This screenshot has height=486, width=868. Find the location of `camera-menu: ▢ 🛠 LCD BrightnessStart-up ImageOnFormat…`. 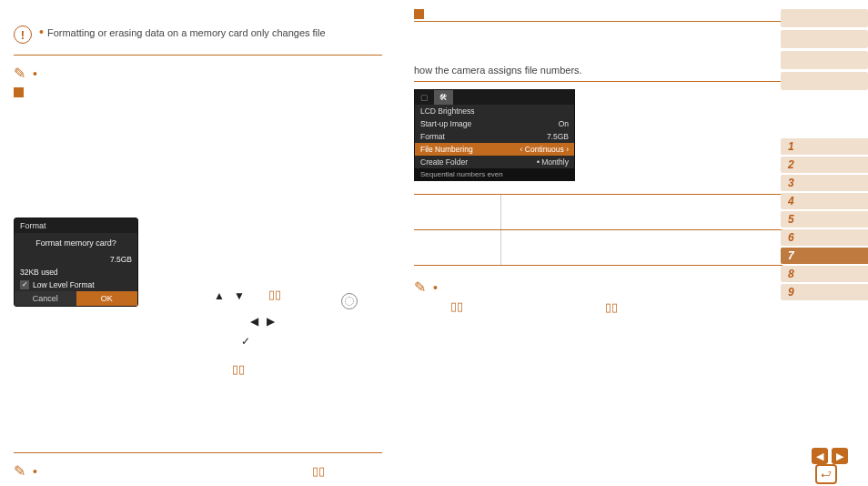

camera-menu: ▢ 🛠 LCD BrightnessStart-up ImageOnFormat… is located at coordinates (495, 135).